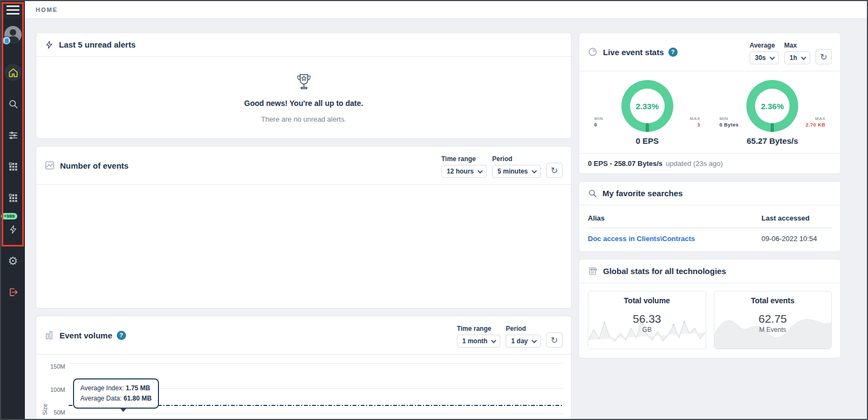 This screenshot has width=868, height=420. Describe the element at coordinates (13, 292) in the screenshot. I see `sidebar-item-logout` at that location.